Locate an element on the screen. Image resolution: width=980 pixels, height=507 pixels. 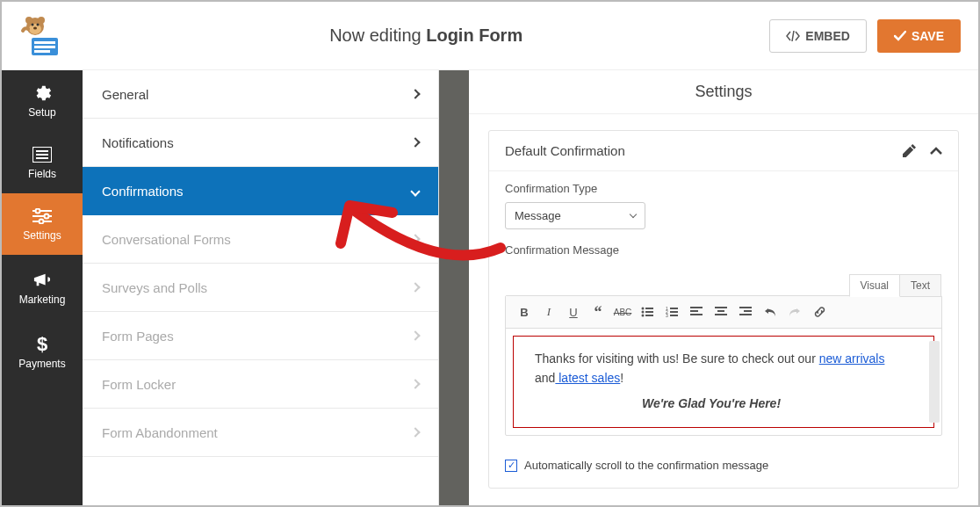
editing-prefix: Now editing is located at coordinates (378, 35).